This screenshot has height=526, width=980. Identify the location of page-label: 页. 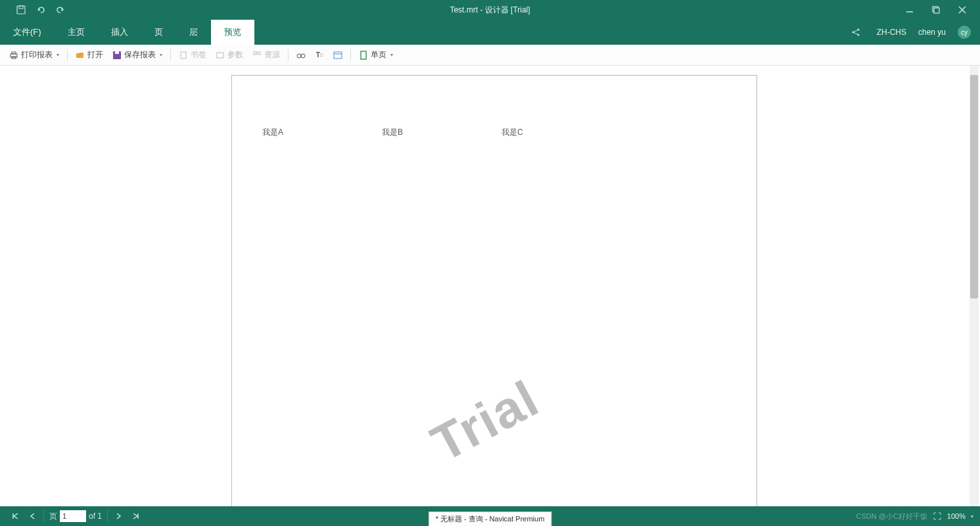
(53, 517).